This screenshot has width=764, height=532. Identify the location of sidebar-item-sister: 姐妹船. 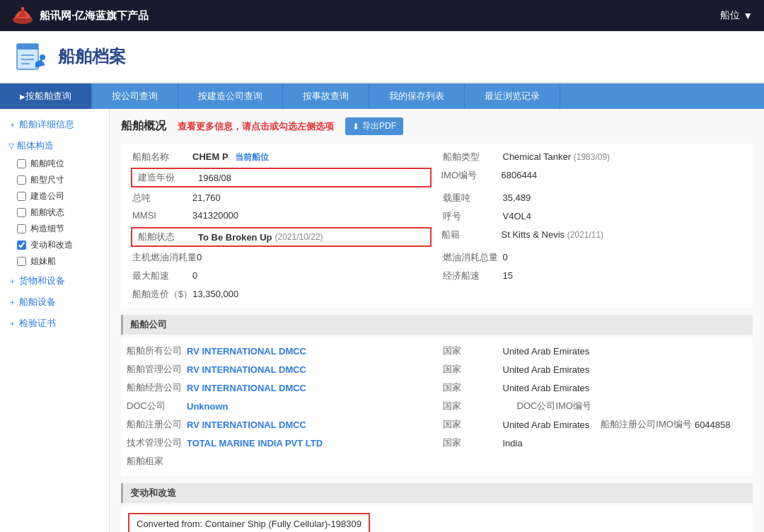
(60, 262).